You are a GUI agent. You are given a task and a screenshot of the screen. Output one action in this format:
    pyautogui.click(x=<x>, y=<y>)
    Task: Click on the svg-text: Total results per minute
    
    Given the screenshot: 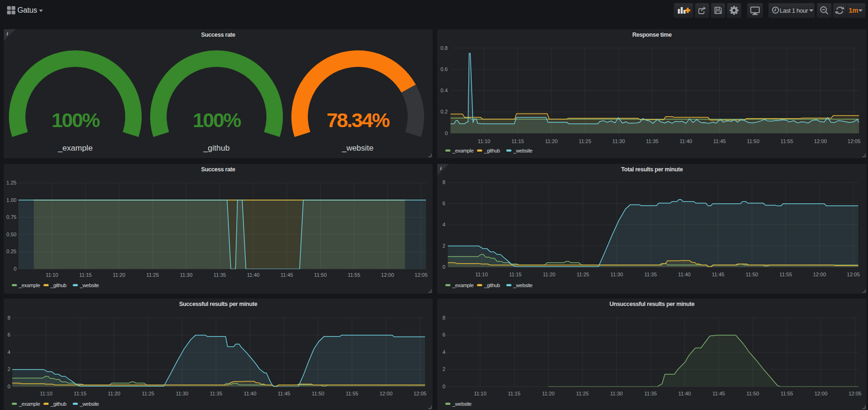 What is the action you would take?
    pyautogui.click(x=652, y=169)
    